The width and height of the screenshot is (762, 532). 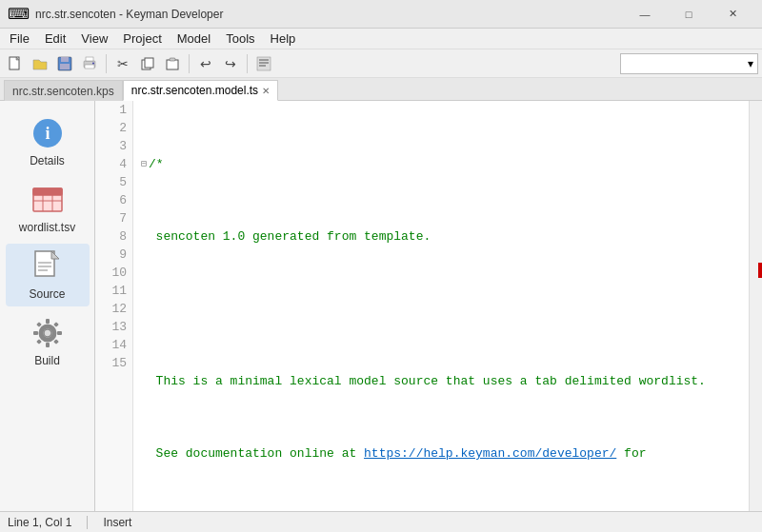 I want to click on menu-bar: File Edit View Project Model Tools Help, so click(x=381, y=39).